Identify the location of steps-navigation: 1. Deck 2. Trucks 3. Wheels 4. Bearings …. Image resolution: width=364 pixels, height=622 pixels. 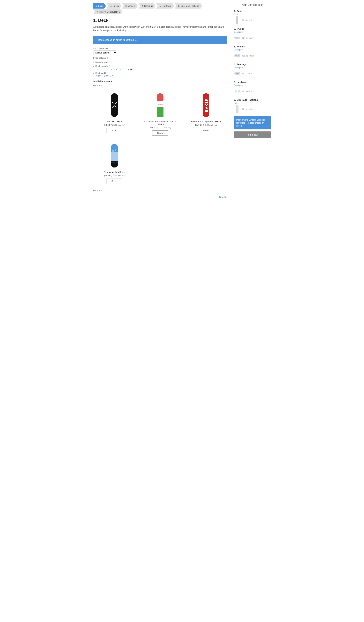
(160, 9).